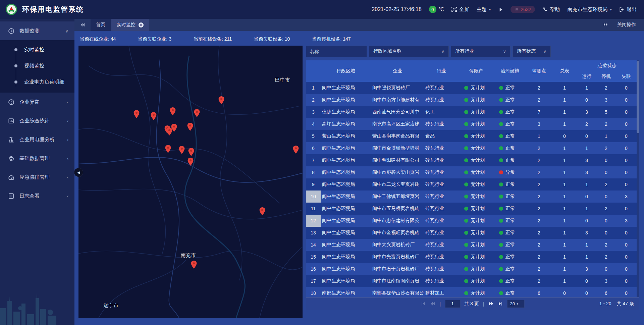 Image resolution: width=644 pixels, height=325 pixels. I want to click on table-row: 9阆中生态环境局阆中市二龙长宝页岩砖砖瓦行业无计划正常21120, so click(471, 184).